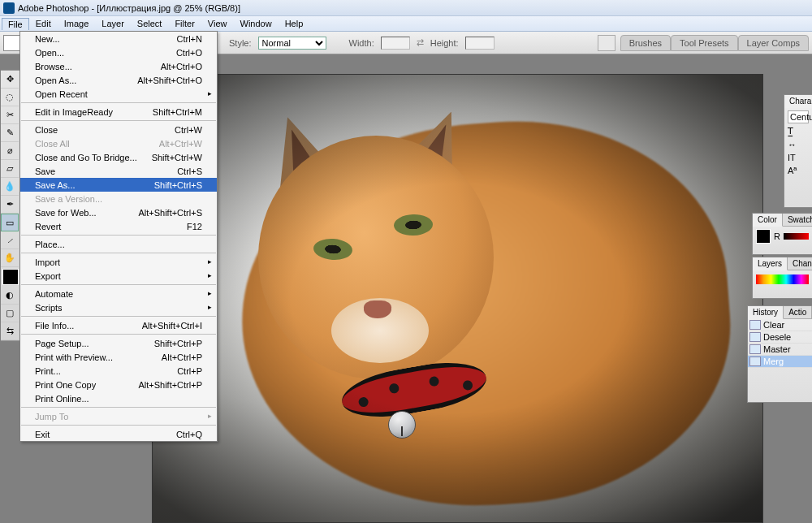 This screenshot has width=812, height=523. Describe the element at coordinates (119, 80) in the screenshot. I see `menu-item-open-as: Open As...Alt+Shift+Ctrl+O` at that location.